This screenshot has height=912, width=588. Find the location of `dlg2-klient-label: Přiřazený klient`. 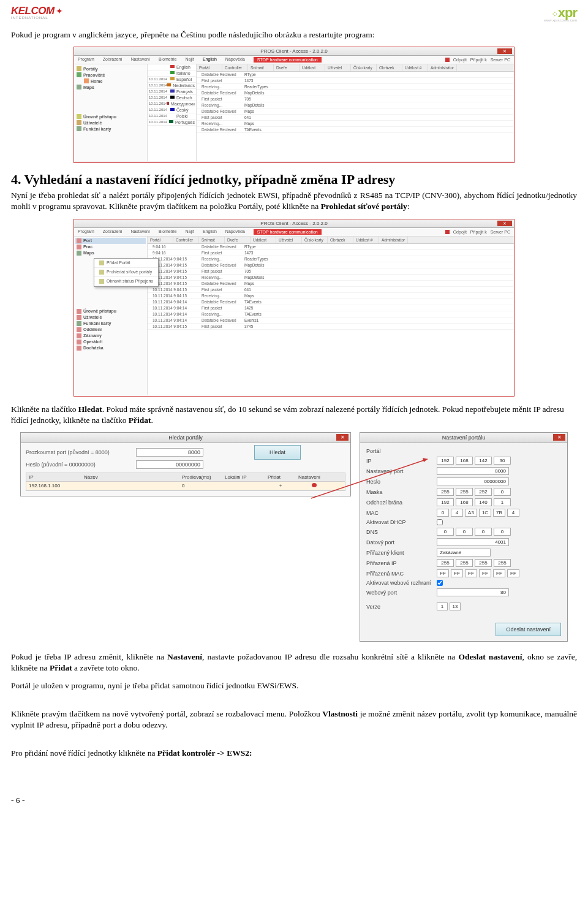

dlg2-klient-label: Přiřazený klient is located at coordinates (402, 553).